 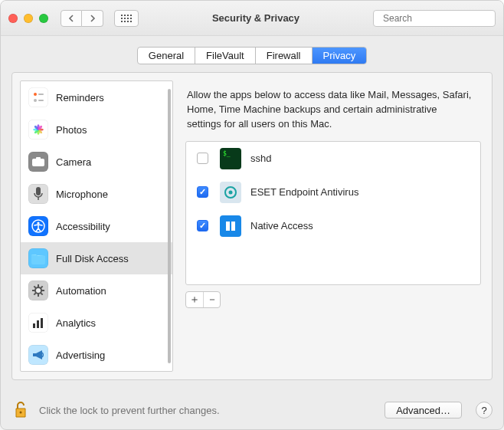 What do you see at coordinates (97, 130) in the screenshot?
I see `sidebar-item-photos: Photos` at bounding box center [97, 130].